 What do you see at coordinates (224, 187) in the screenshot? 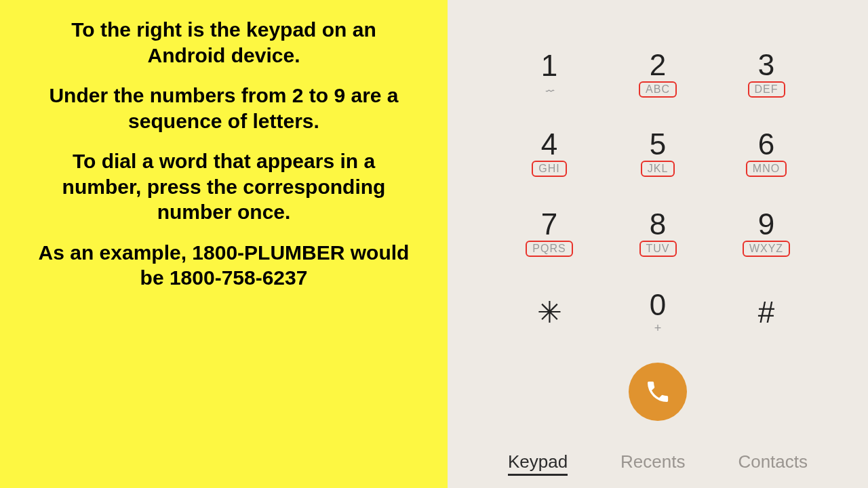
I see `instruction-para-3: To dial a word that appears in a number,…` at bounding box center [224, 187].